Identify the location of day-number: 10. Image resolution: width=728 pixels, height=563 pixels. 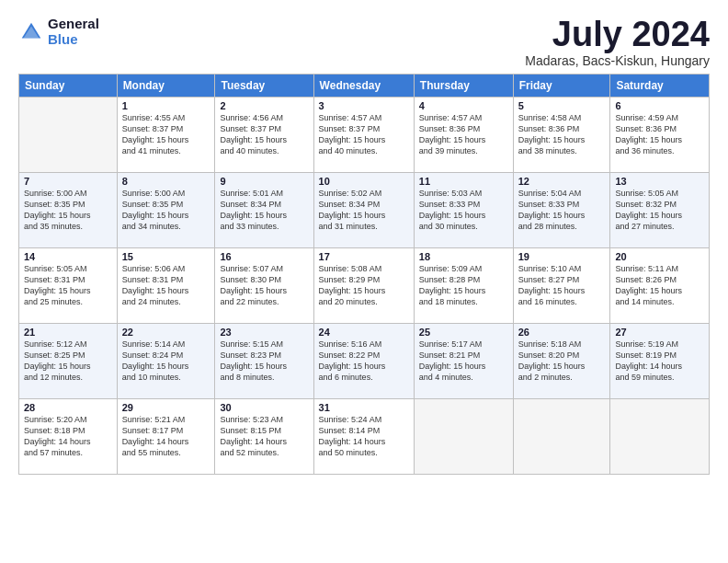
(364, 181).